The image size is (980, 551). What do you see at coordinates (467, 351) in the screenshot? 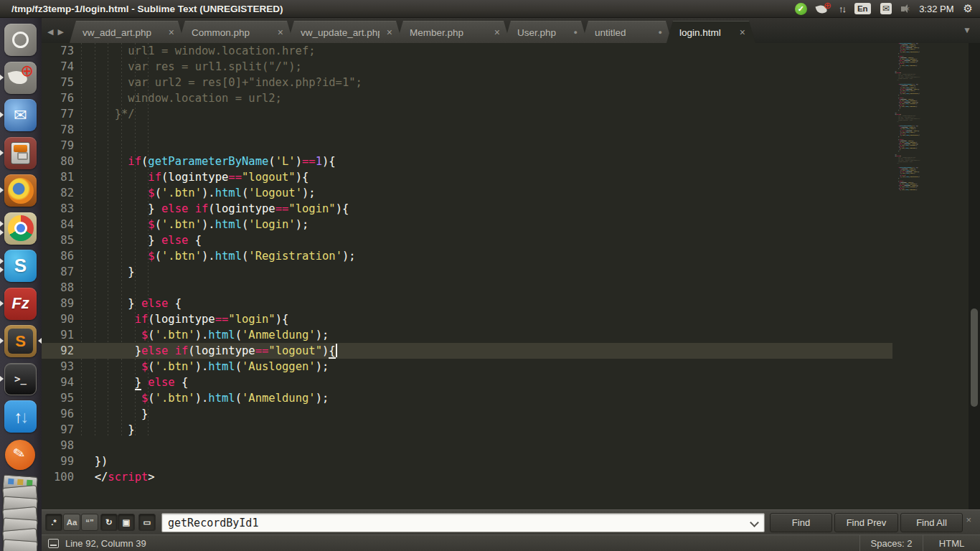
I see `code-line-92: 92 }else if(logintype=="logout"){` at bounding box center [467, 351].